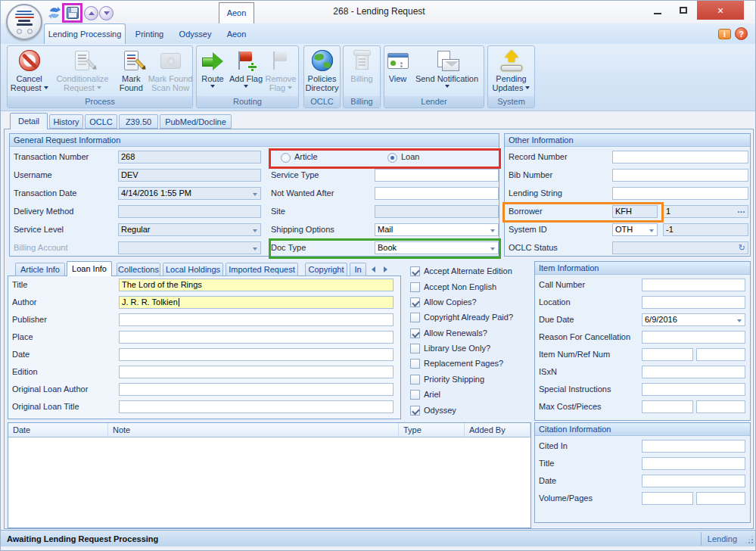 The width and height of the screenshot is (756, 551). Describe the element at coordinates (431, 430) in the screenshot. I see `column-header-type: Type` at that location.